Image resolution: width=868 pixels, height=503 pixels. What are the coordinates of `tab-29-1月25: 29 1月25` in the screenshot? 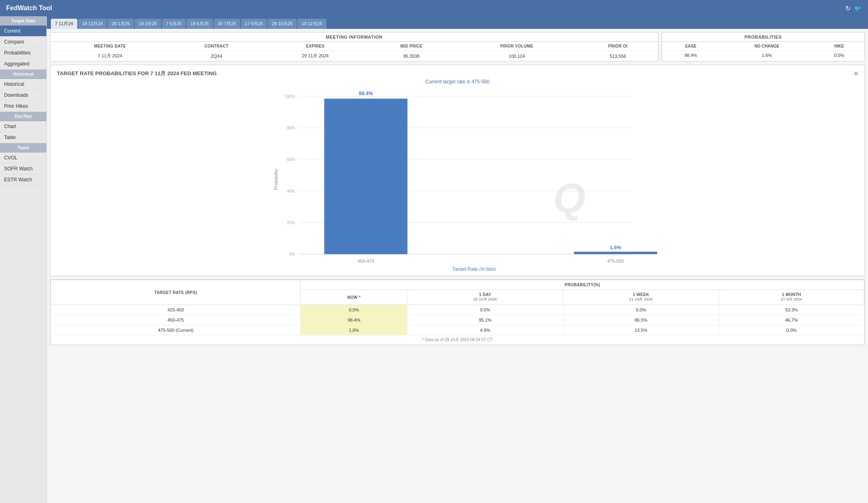 It's located at (120, 24).